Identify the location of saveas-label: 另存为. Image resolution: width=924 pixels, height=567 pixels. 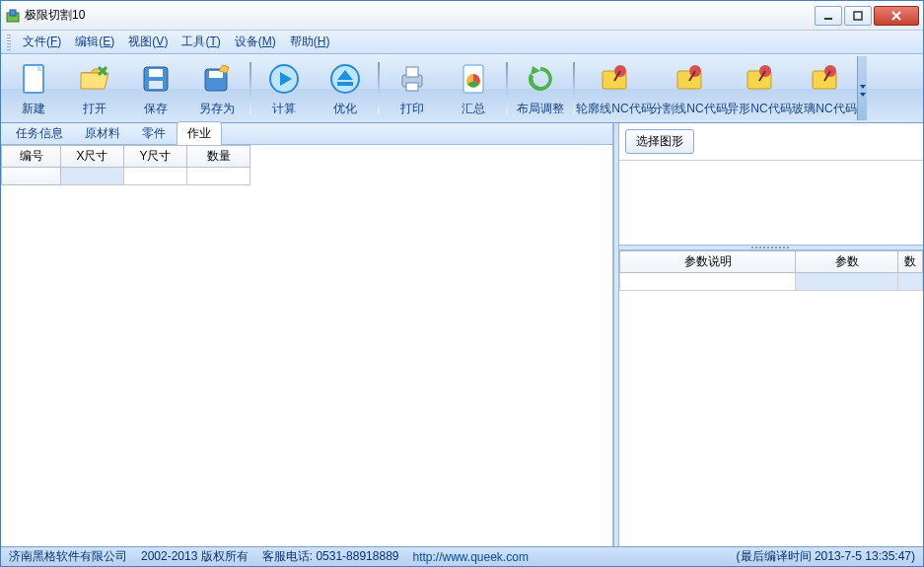
(217, 108).